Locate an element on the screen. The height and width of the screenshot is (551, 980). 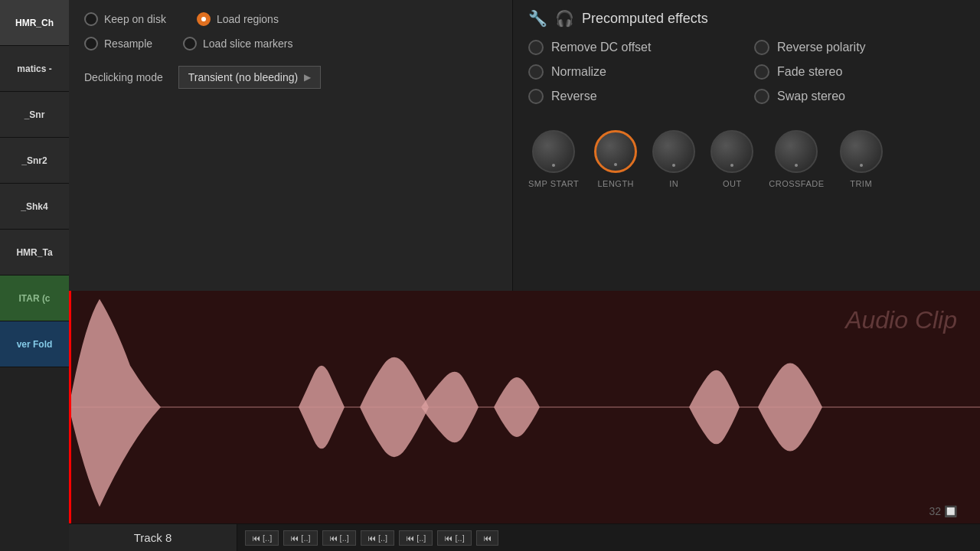
effect-label-swap-stereo: Swap stereo is located at coordinates (812, 96).